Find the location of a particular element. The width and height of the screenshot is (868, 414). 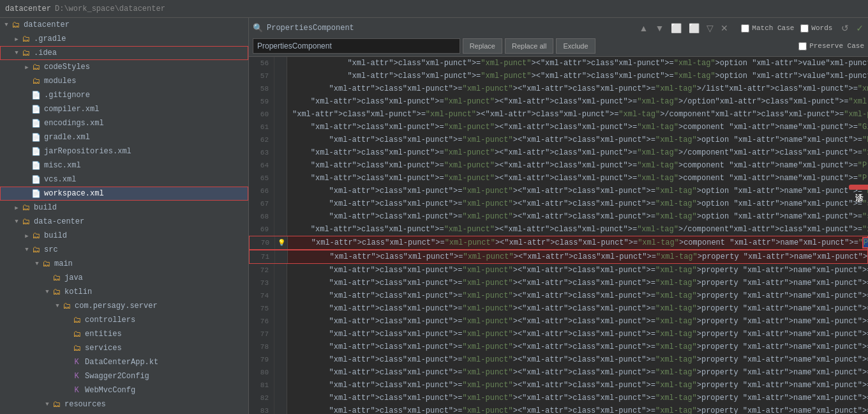

tree-item-label: workspace.xml is located at coordinates (74, 194).